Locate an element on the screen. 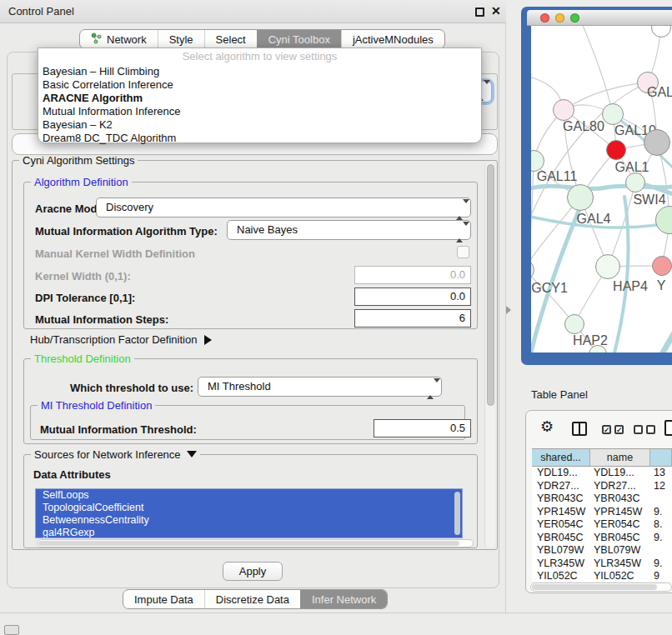 This screenshot has height=635, width=672. stepper-arrows-icon is located at coordinates (461, 208).